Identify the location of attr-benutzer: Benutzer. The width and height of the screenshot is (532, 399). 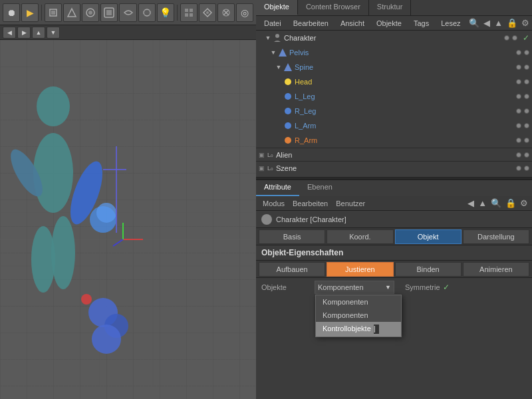
(350, 203).